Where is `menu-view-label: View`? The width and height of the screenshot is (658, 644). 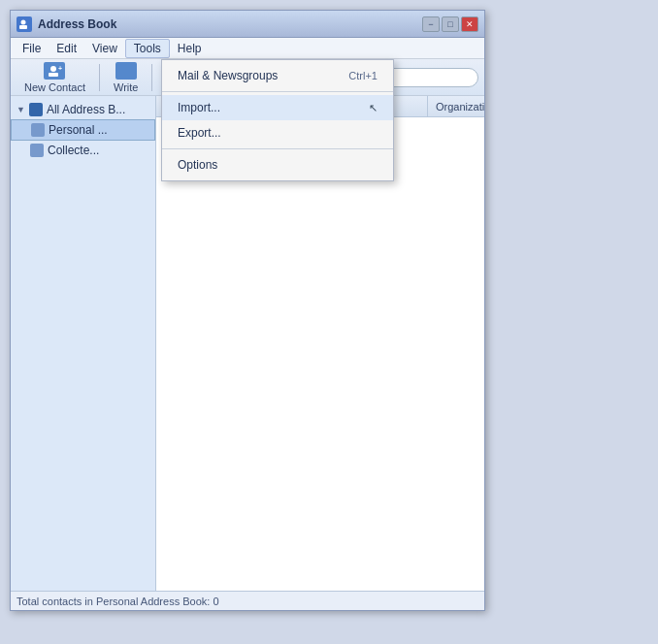 menu-view-label: View is located at coordinates (105, 48).